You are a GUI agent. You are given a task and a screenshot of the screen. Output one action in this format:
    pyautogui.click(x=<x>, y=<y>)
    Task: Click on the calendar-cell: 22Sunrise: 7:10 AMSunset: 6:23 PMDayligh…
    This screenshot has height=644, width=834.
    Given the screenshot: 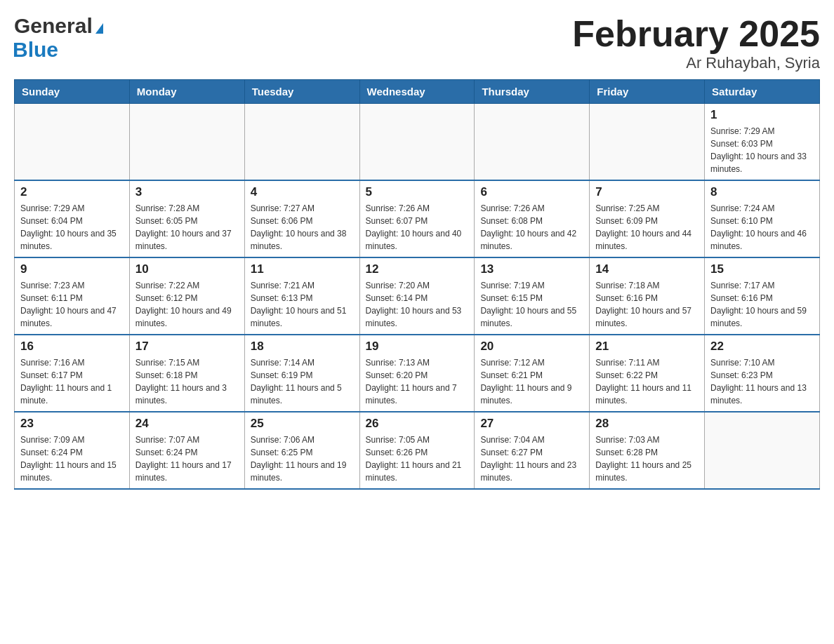 What is the action you would take?
    pyautogui.click(x=762, y=373)
    